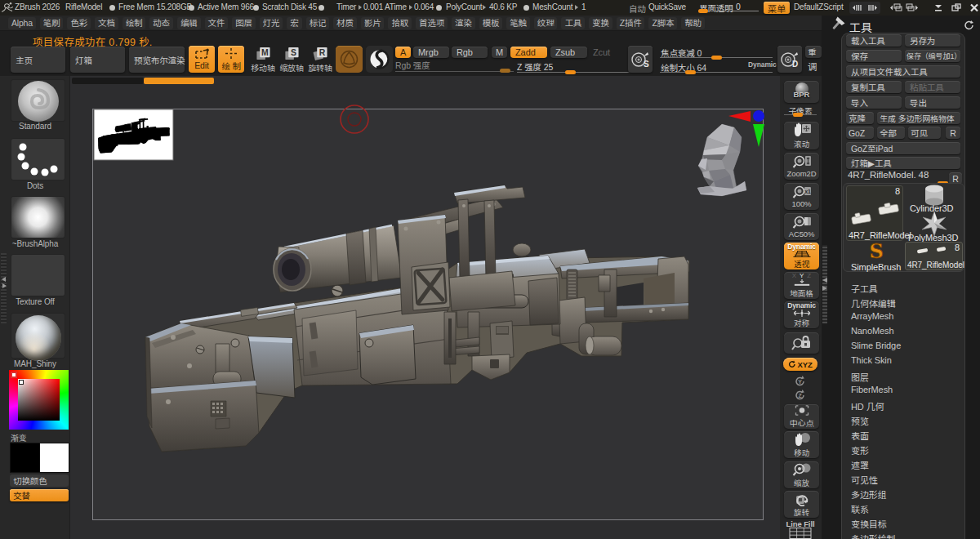 This screenshot has width=980, height=539. I want to click on subpalette-polypaint: 多边形绘制, so click(874, 536).